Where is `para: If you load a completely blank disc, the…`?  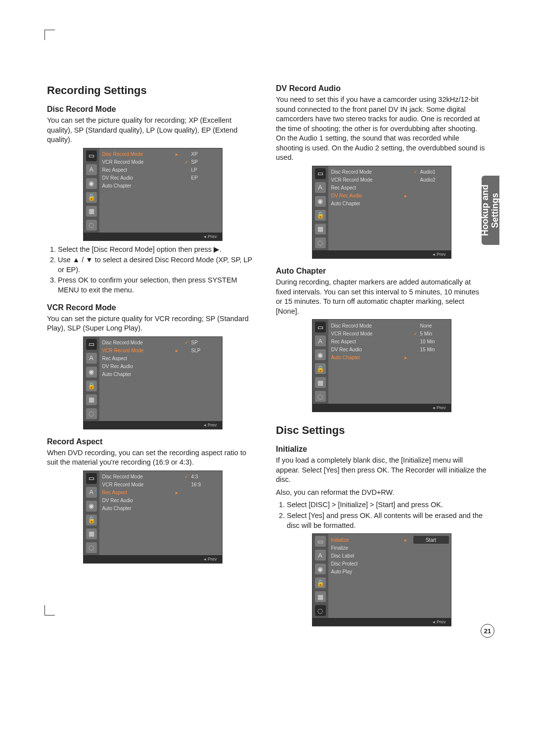 para: If you load a completely blank disc, the… is located at coordinates (382, 470).